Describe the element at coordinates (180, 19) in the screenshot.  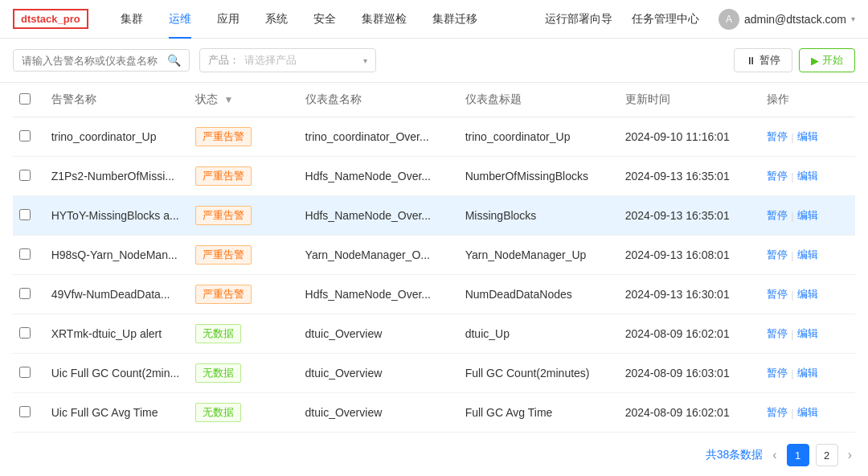
I see `nav-item-运维: 运维` at that location.